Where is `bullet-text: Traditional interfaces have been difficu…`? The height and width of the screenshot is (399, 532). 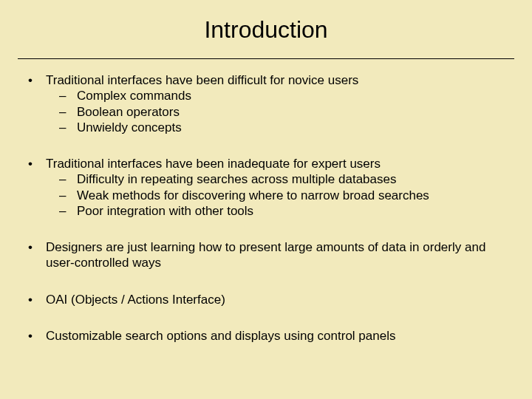
bullet-text: Traditional interfaces have been difficu… is located at coordinates (202, 80).